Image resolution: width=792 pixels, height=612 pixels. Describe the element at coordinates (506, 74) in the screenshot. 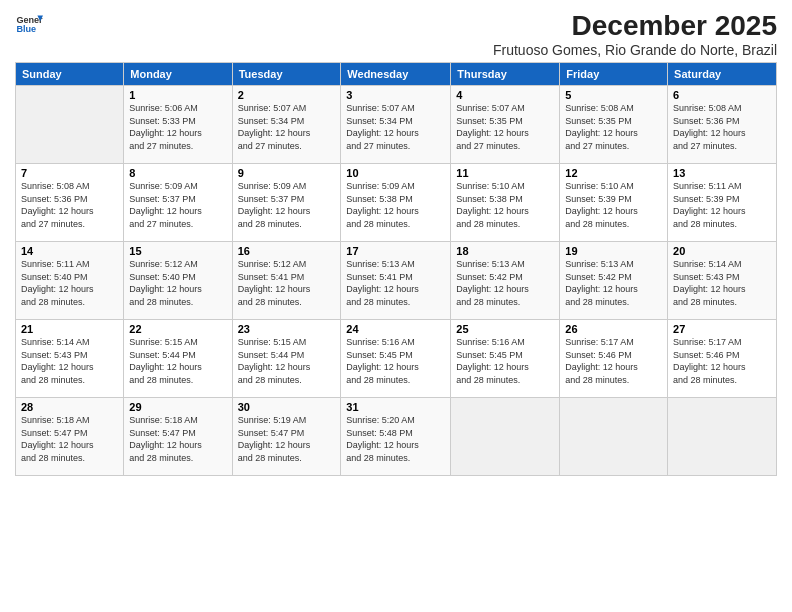

I see `day-header-thursday: Thursday` at that location.